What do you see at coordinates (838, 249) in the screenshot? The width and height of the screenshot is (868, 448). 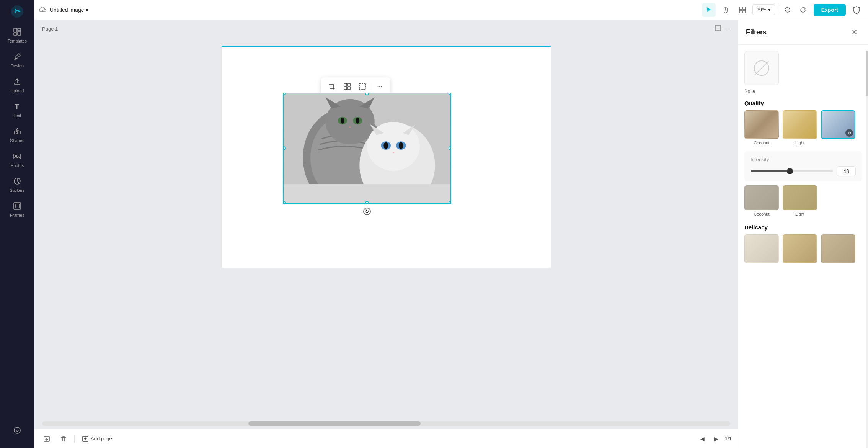 I see `filter-del3-thumb` at bounding box center [838, 249].